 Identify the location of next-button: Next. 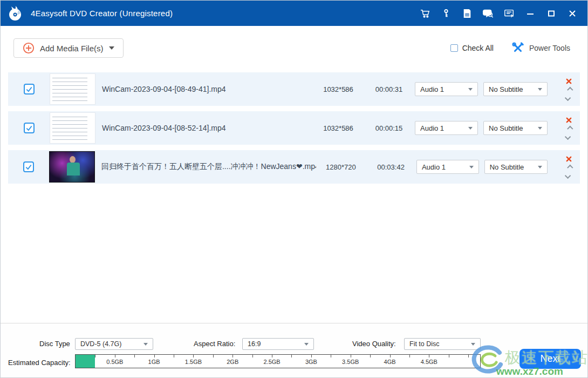
(550, 359).